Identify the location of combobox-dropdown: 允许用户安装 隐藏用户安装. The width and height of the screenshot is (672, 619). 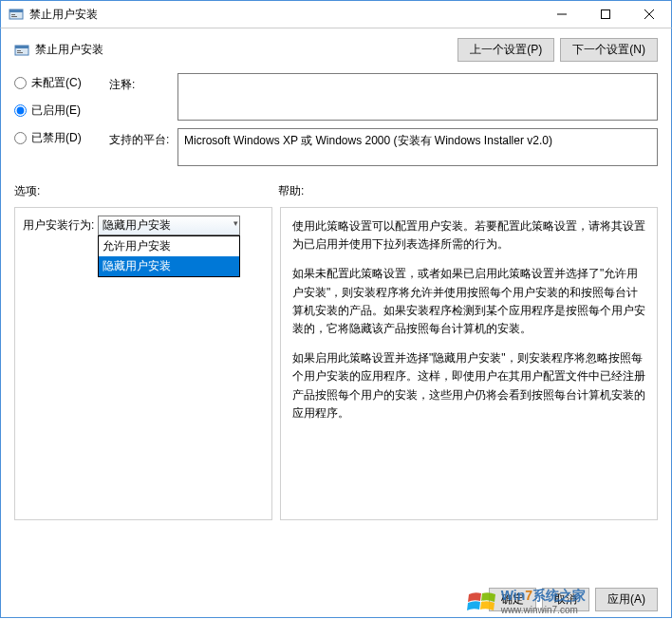
(169, 256).